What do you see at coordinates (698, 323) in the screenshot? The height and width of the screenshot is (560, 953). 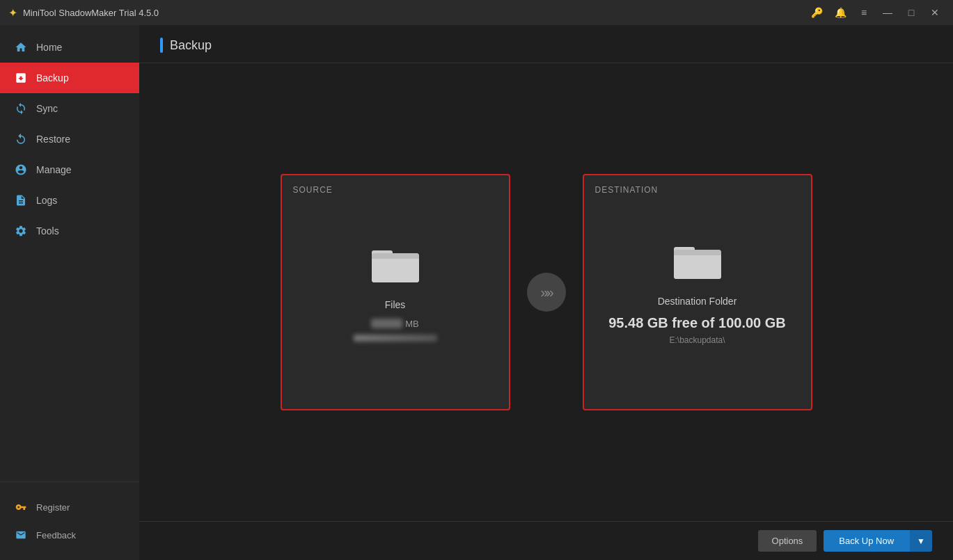 I see `destination-free-space: 95.48 GB free of 100.00 GB` at bounding box center [698, 323].